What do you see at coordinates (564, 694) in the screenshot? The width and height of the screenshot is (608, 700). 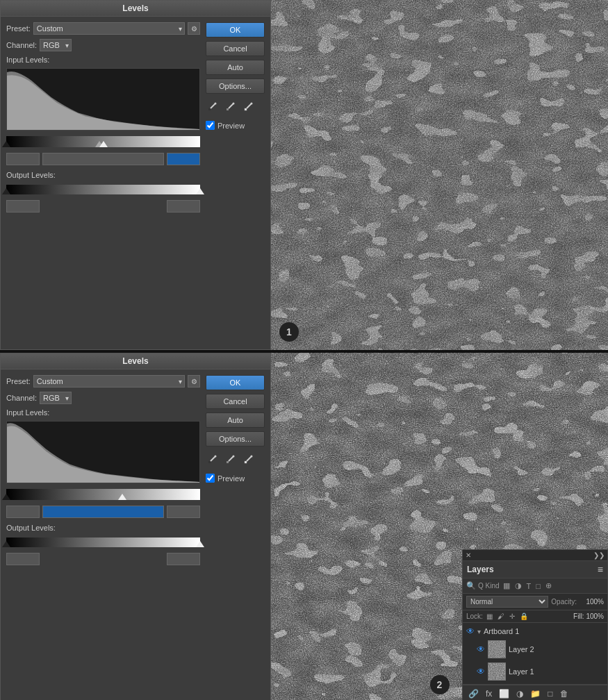 I see `delete-layer-btn: 🗑` at bounding box center [564, 694].